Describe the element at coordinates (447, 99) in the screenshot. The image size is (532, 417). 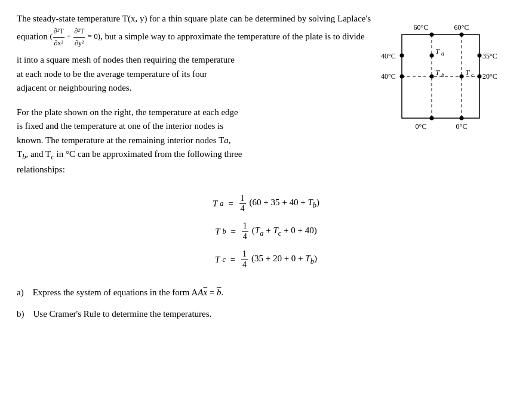
I see `diagram-block: 60°C 60°C 40°C 35°C 40°C 20°C 0°C 0°C T …` at that location.